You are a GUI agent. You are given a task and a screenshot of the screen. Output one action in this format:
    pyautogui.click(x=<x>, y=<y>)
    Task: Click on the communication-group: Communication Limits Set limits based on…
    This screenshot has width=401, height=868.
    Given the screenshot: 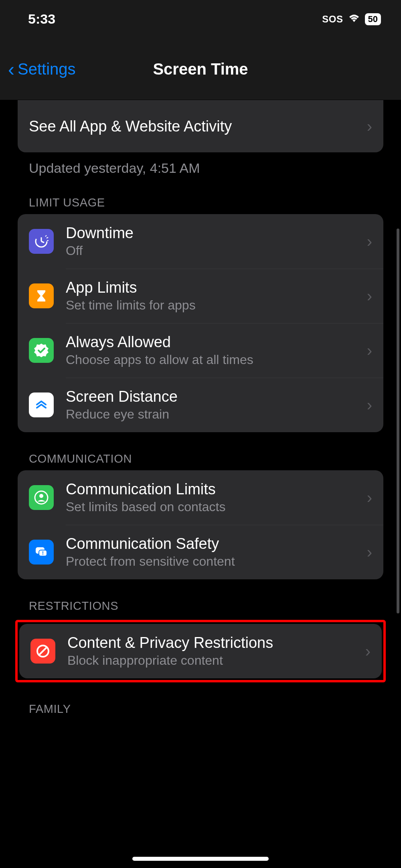 What is the action you would take?
    pyautogui.click(x=200, y=525)
    